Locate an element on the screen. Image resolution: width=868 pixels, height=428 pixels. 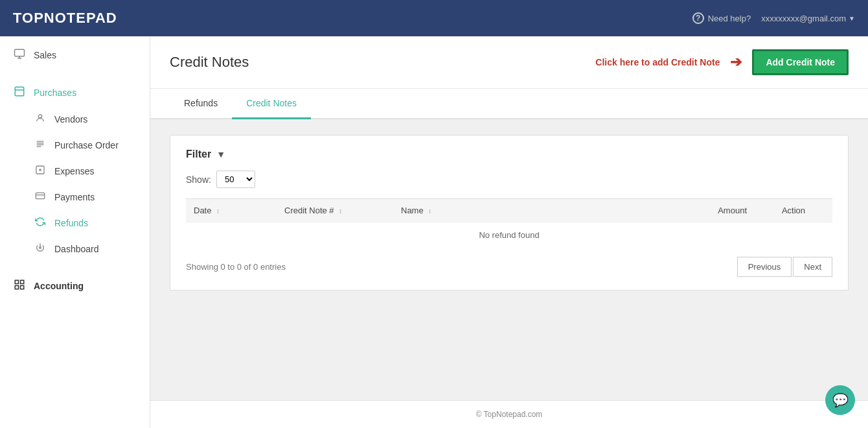
chat-icon: 💬 is located at coordinates (841, 400).